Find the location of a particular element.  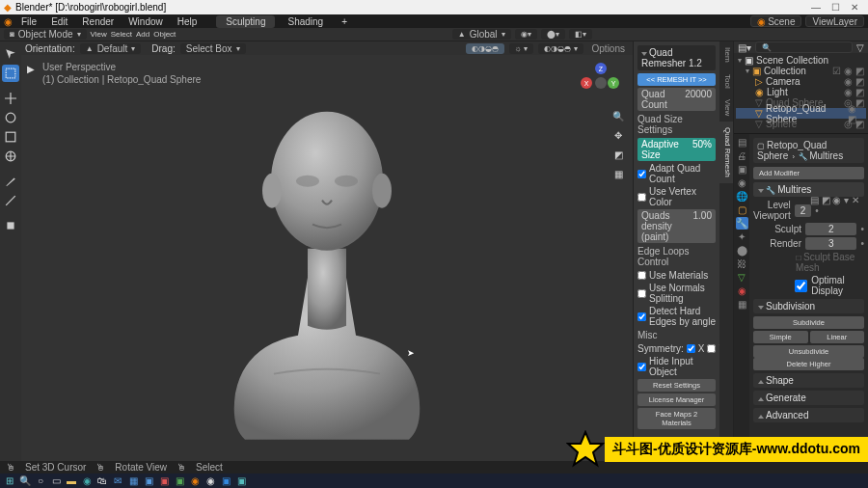

tb-app1: ▣ is located at coordinates (164, 480).